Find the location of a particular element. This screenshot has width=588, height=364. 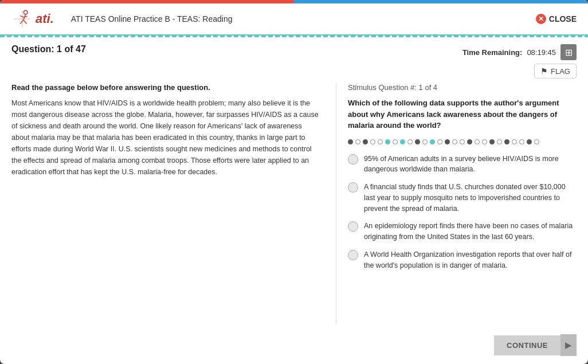

timer-row: Time Remaining: 08:19:45 ⊞ is located at coordinates (519, 52).